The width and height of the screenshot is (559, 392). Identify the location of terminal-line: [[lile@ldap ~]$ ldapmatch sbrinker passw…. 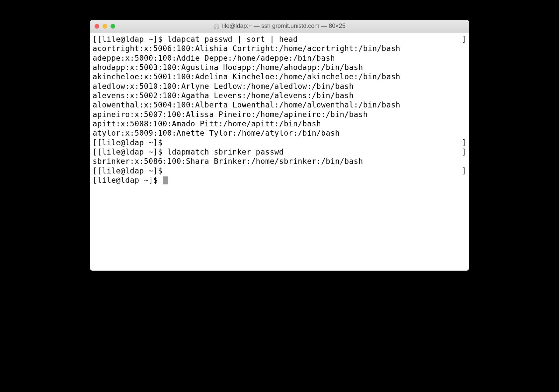
(280, 152).